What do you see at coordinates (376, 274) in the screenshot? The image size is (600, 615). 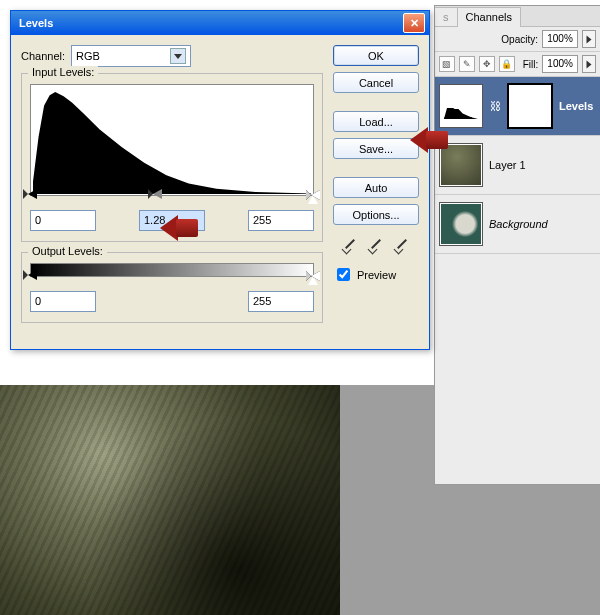 I see `preview-checkbox: Preview` at bounding box center [376, 274].